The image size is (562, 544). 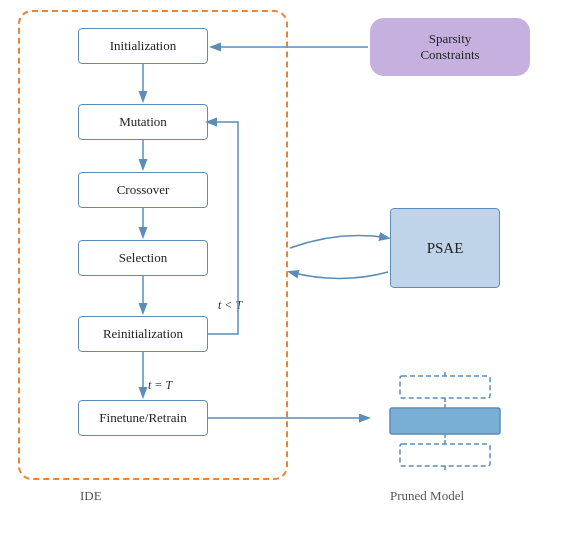 What do you see at coordinates (143, 418) in the screenshot?
I see `box-finetune: Finetune/Retrain` at bounding box center [143, 418].